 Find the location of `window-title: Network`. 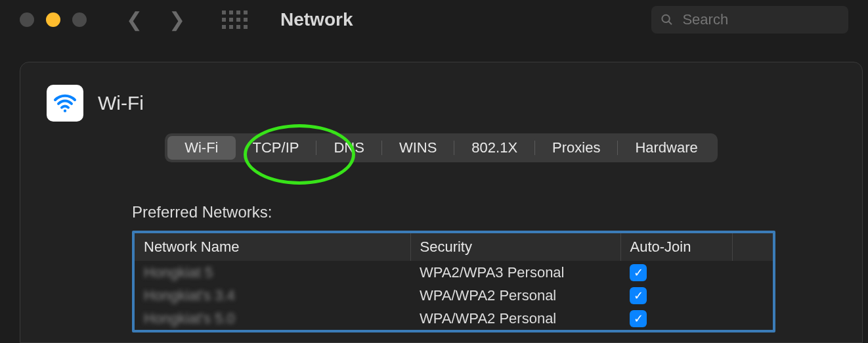

window-title: Network is located at coordinates (316, 20).